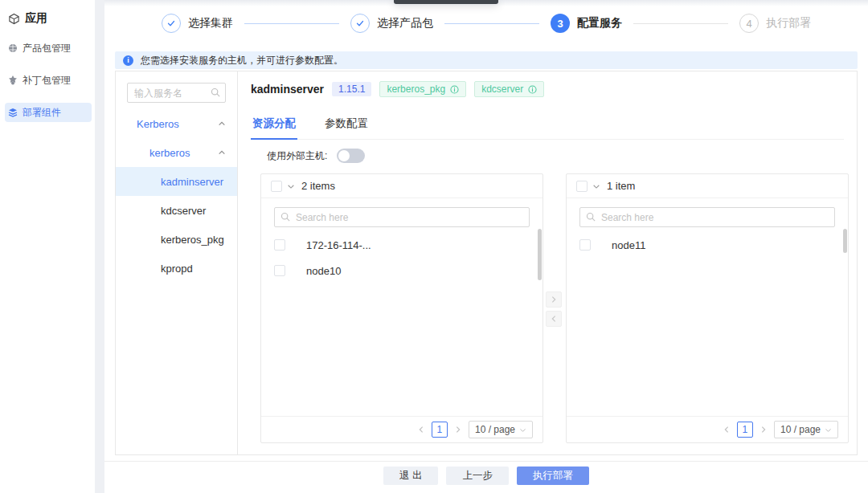 The width and height of the screenshot is (868, 493). Describe the element at coordinates (47, 48) in the screenshot. I see `sidebar-item-label: 产品包管理` at that location.